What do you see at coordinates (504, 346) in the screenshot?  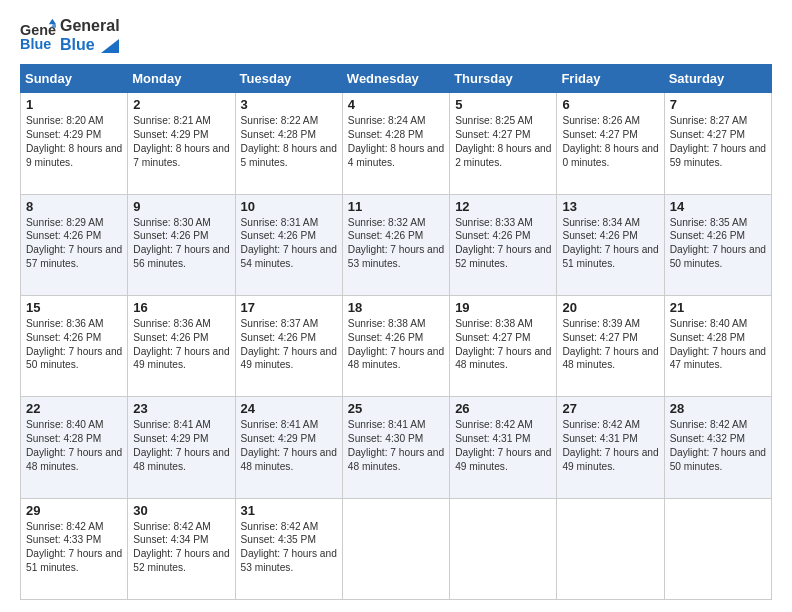 I see `day-cell-19: 19 Sunrise: 8:38 AM Sunset: 4:27 PM Dayl…` at bounding box center [504, 346].